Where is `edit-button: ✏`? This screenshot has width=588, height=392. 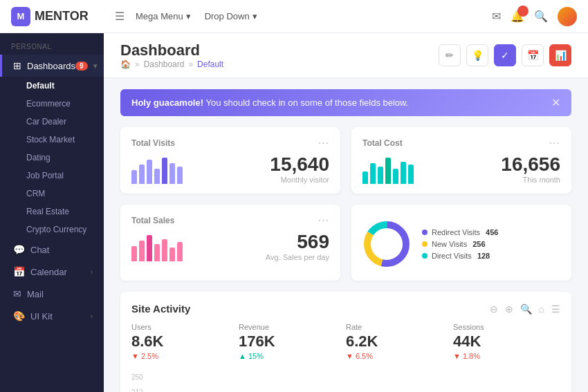
edit-button: ✏ is located at coordinates (450, 55).